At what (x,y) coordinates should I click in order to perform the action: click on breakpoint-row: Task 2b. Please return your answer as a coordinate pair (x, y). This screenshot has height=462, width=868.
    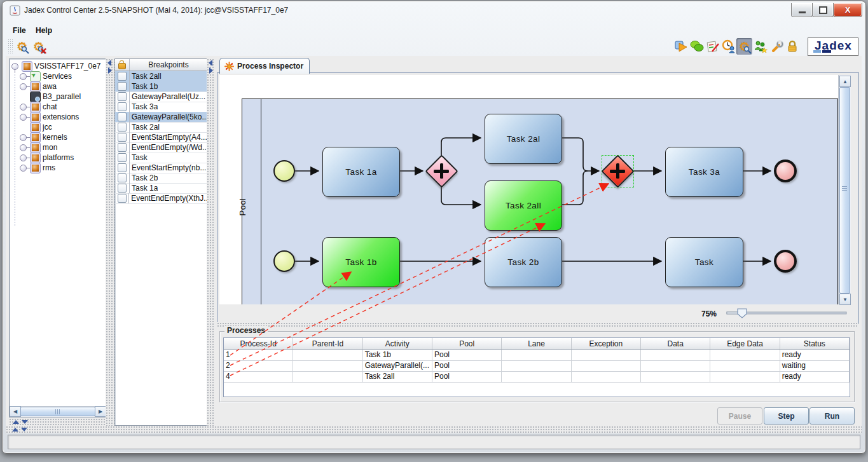
    Looking at the image, I should click on (162, 178).